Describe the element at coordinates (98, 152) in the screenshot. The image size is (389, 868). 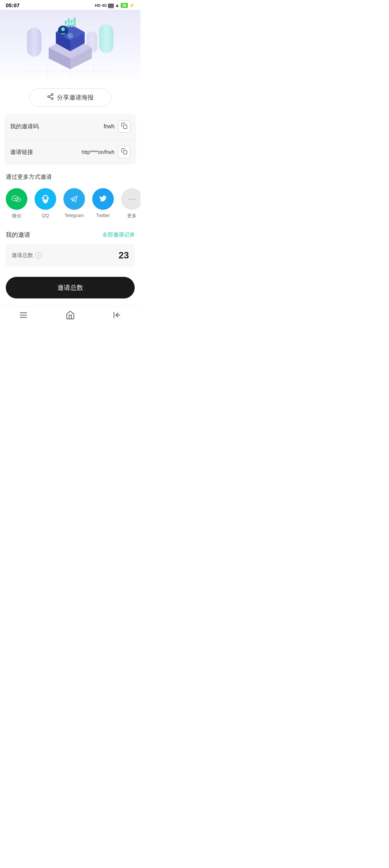
I see `invite-link-value: http****on/frwh` at that location.